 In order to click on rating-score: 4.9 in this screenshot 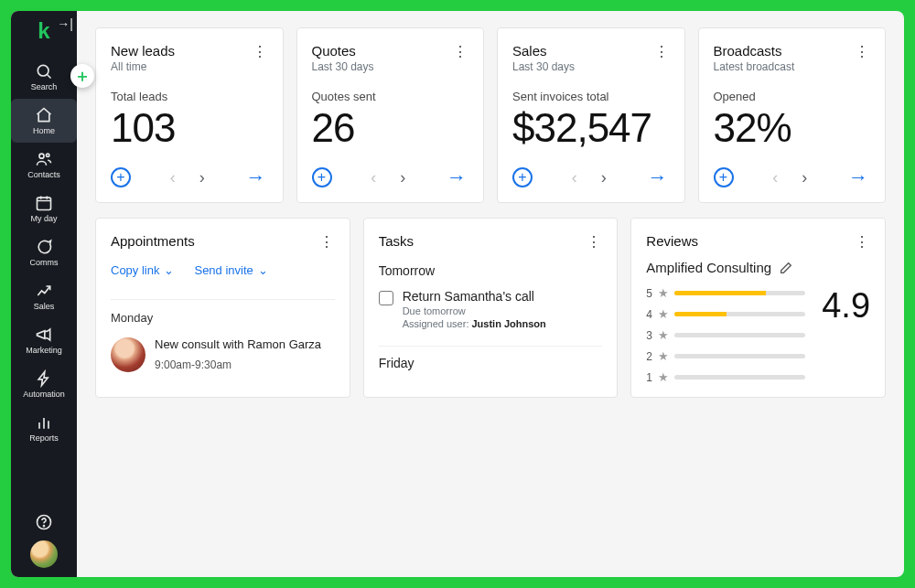, I will do `click(845, 305)`.